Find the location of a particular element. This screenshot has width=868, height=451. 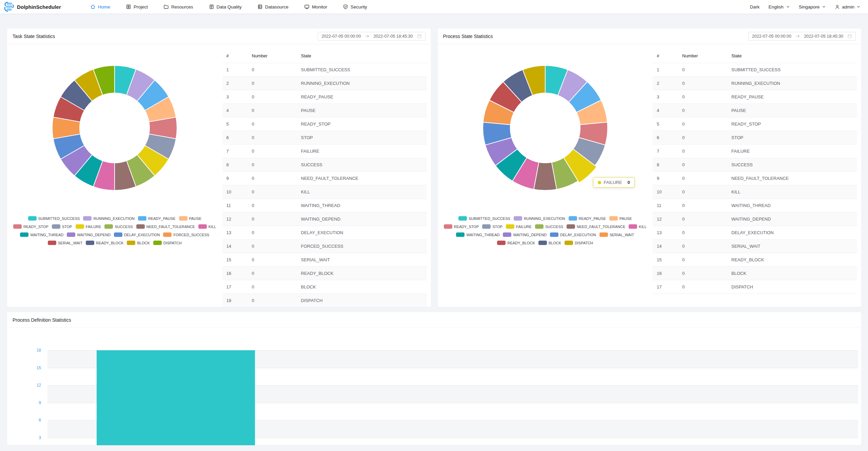

row-index: 9 is located at coordinates (665, 178).